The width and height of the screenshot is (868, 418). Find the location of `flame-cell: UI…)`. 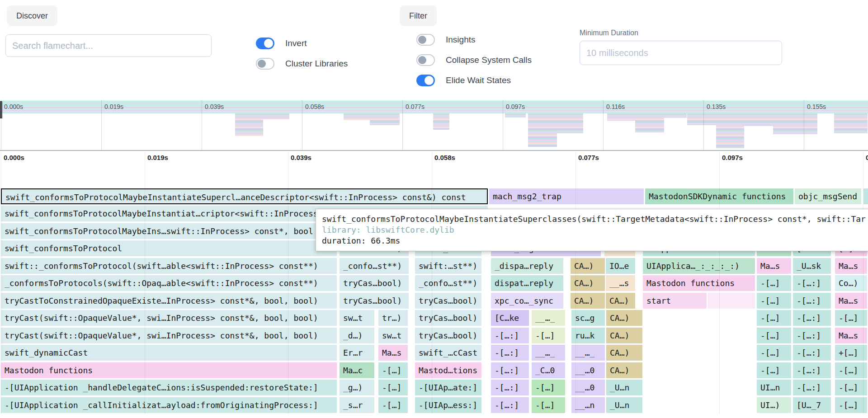

flame-cell: UI…) is located at coordinates (774, 405).